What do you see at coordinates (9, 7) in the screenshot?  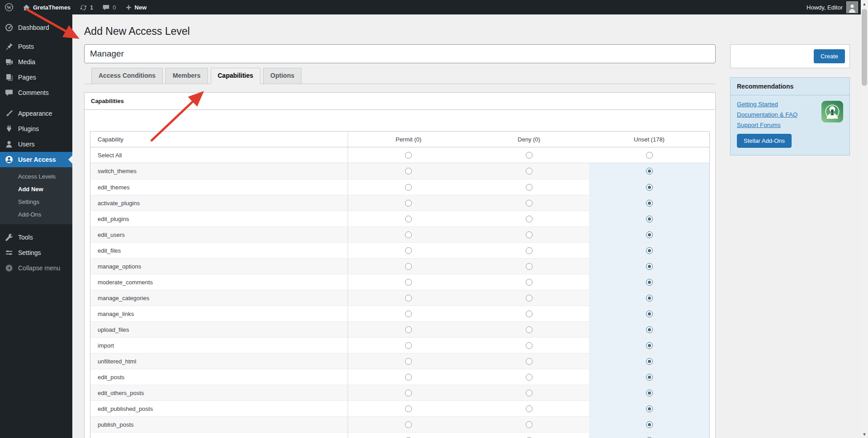 I see `wordpress-logo-icon: W` at bounding box center [9, 7].